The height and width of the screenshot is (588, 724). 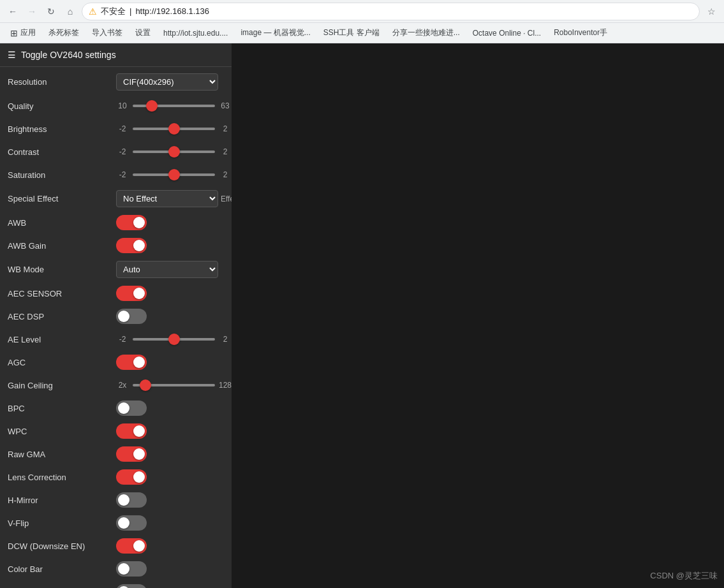 I want to click on face-detection-toggle, so click(x=131, y=586).